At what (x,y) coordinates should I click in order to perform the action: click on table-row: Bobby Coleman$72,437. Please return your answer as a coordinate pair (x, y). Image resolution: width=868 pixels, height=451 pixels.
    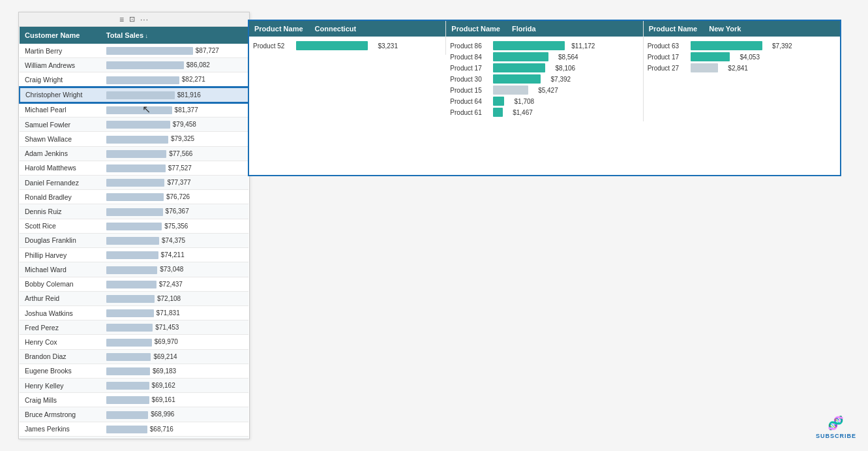
    Looking at the image, I should click on (134, 284).